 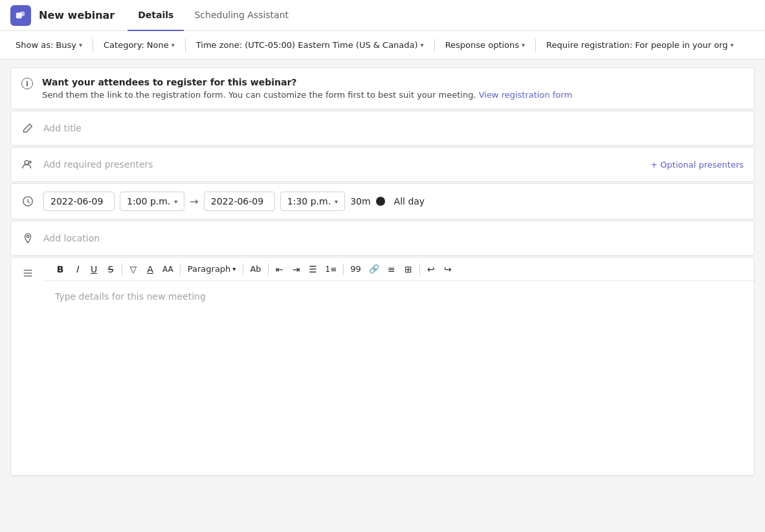 What do you see at coordinates (133, 269) in the screenshot?
I see `font-color-button: ▽` at bounding box center [133, 269].